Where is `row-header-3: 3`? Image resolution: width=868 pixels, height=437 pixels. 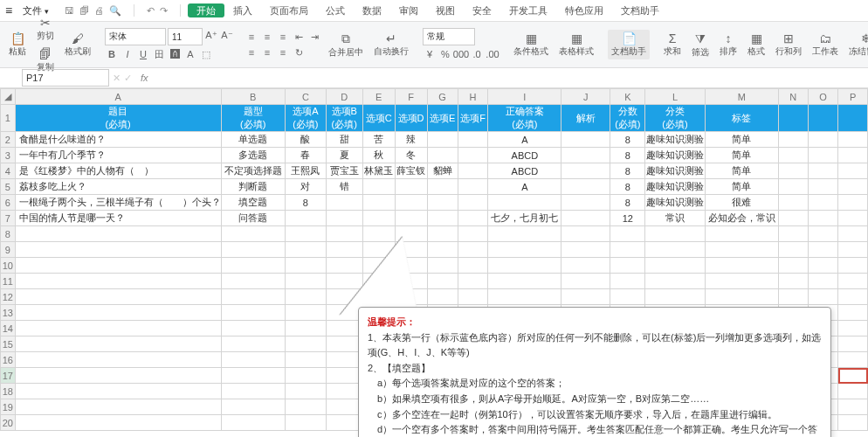 row-header-3: 3 is located at coordinates (9, 156).